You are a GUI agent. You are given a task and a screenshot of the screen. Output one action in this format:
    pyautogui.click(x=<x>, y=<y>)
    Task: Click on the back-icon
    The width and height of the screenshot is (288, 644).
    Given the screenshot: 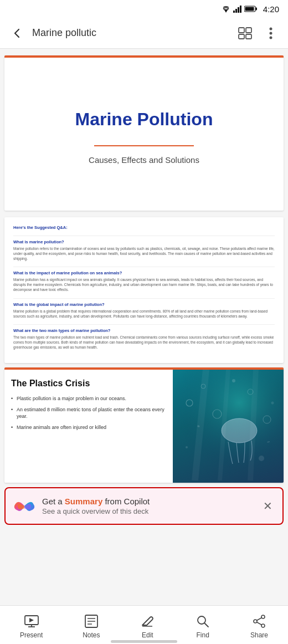 What is the action you would take?
    pyautogui.click(x=17, y=33)
    